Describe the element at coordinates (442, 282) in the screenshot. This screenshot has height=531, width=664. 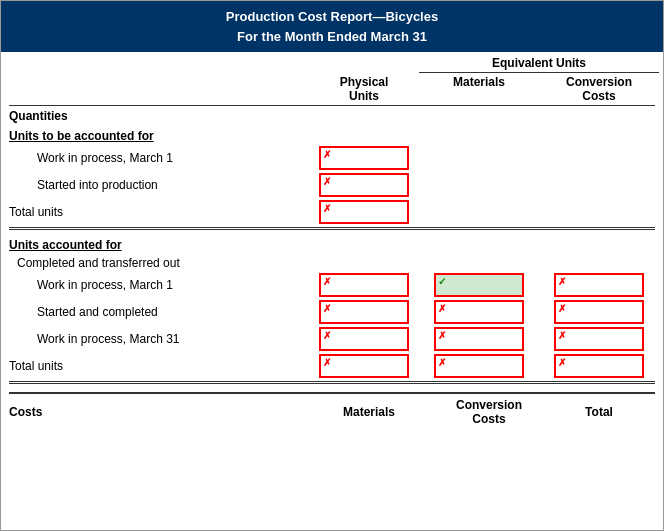
I see `check-icon: ✓` at that location.